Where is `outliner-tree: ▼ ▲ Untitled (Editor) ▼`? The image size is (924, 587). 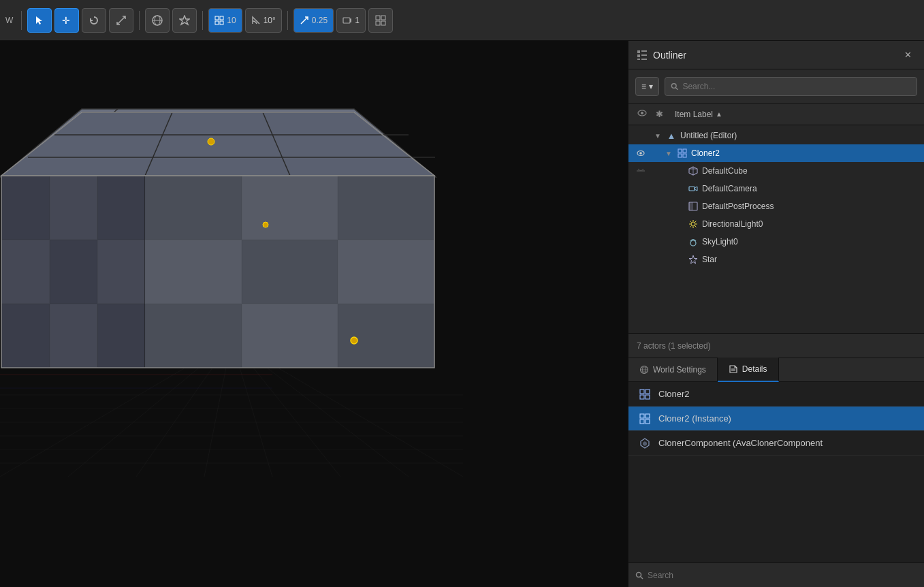 outliner-tree: ▼ ▲ Untitled (Editor) ▼ is located at coordinates (776, 229).